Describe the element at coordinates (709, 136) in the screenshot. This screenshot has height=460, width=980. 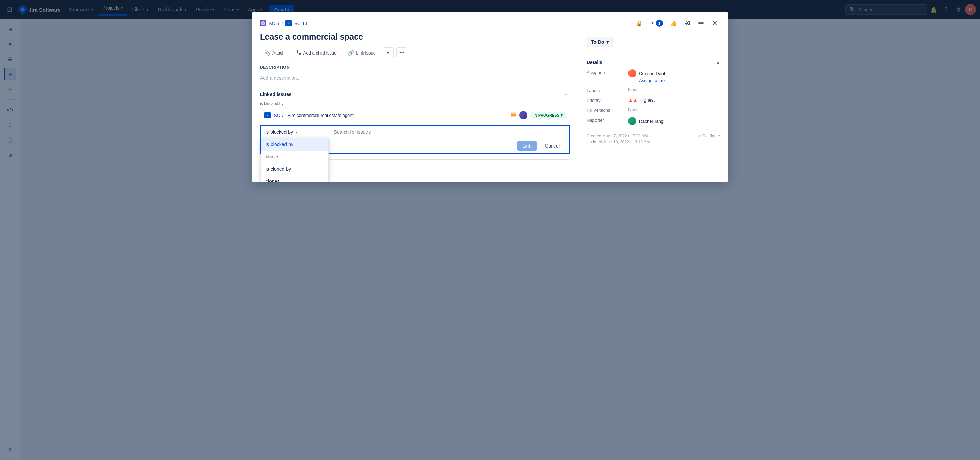
I see `configure-button: ⚙ Configure` at that location.